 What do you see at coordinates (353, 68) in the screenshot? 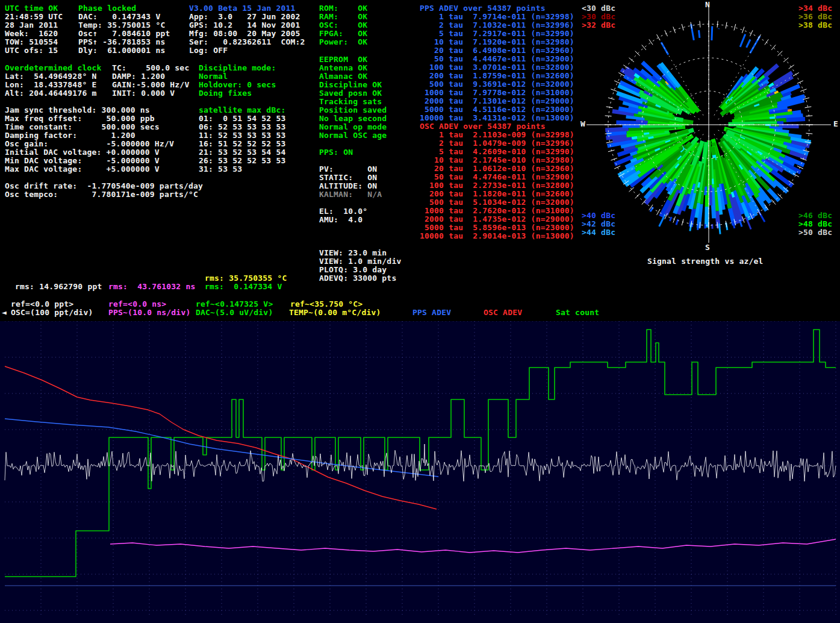
I see `gps-status-line: Antenna OK` at bounding box center [353, 68].